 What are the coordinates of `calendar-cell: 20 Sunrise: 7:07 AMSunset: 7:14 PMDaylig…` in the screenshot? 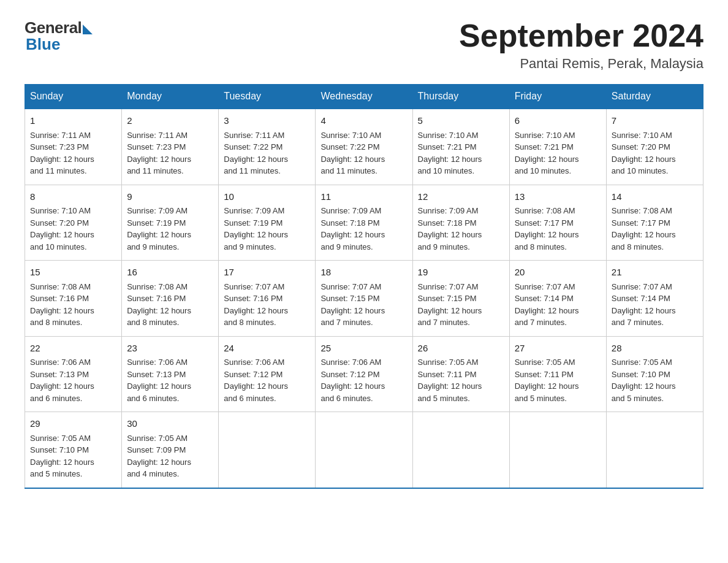 It's located at (558, 299).